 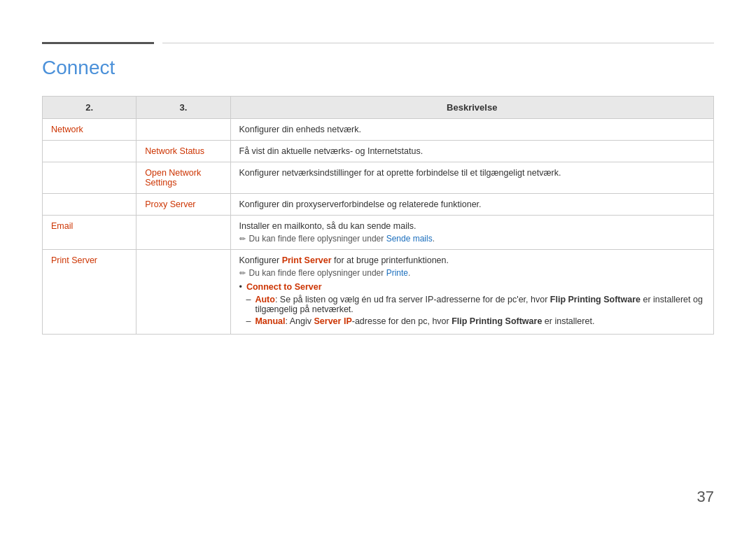 What do you see at coordinates (472, 151) in the screenshot?
I see `cell-network-status-desc: Få vist din aktuelle netværks- og Intern…` at bounding box center [472, 151].